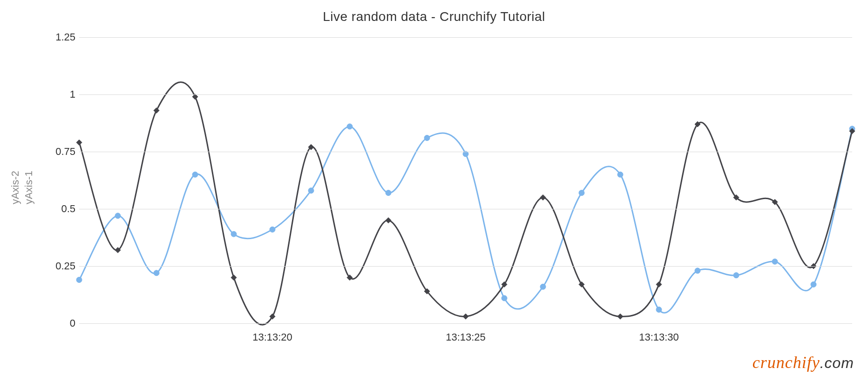 The width and height of the screenshot is (868, 375). I want to click on y-tick-label: 1, so click(73, 94).